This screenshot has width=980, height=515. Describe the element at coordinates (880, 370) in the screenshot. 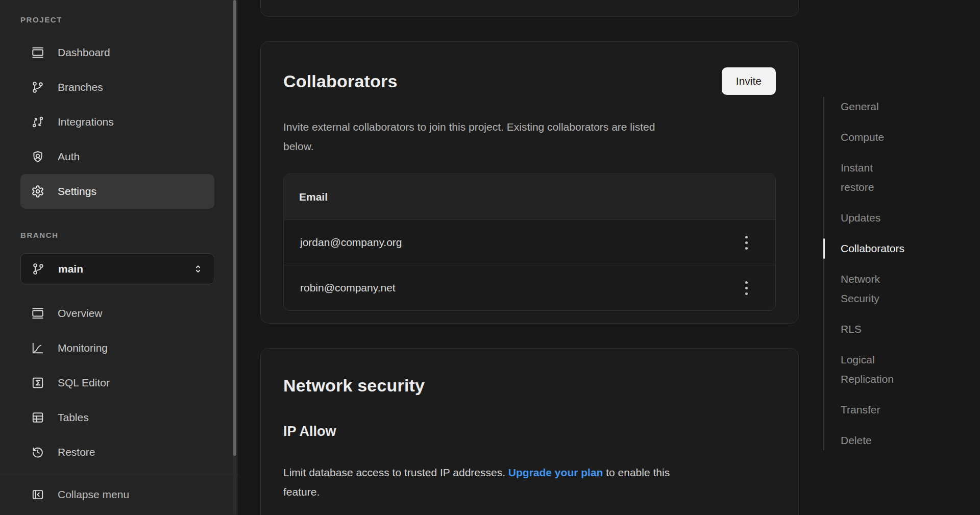

I see `nav-item-logical-replication: Logical Replication` at that location.